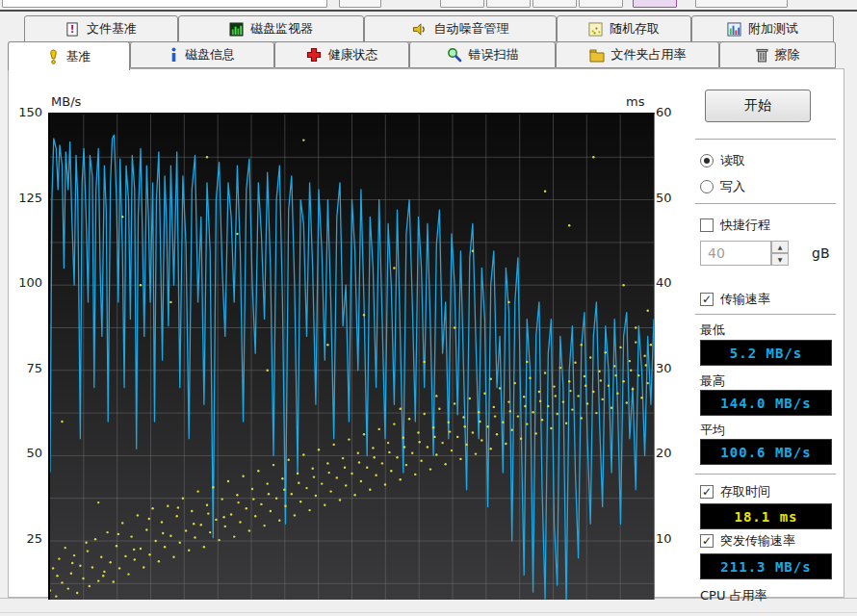 The width and height of the screenshot is (857, 616). What do you see at coordinates (766, 516) in the screenshot?
I see `access-time-value: 18.1 ms` at bounding box center [766, 516].